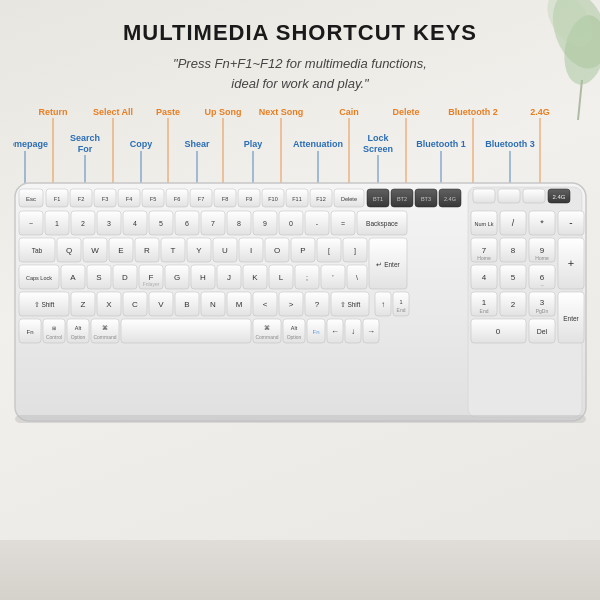 The height and width of the screenshot is (600, 600). I want to click on svg-text: D, so click(125, 278).